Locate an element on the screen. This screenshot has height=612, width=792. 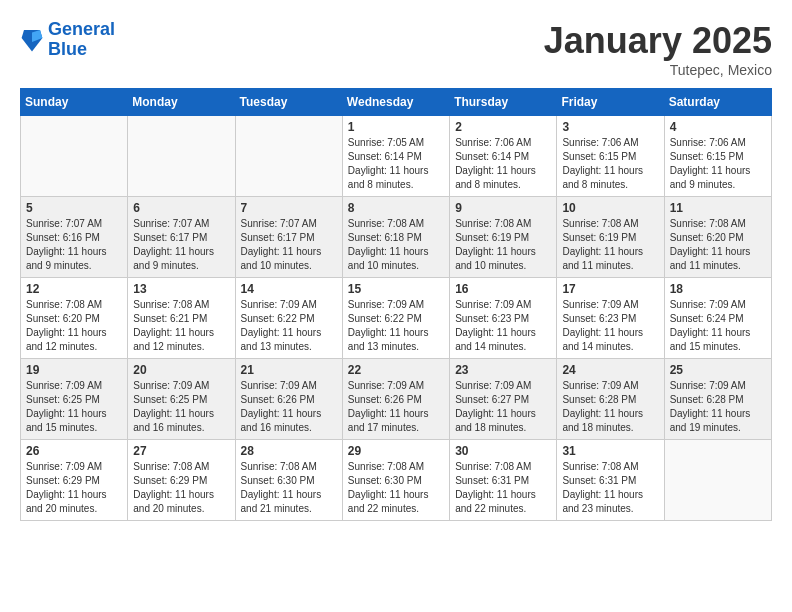
day-number: 7 is located at coordinates (289, 208).